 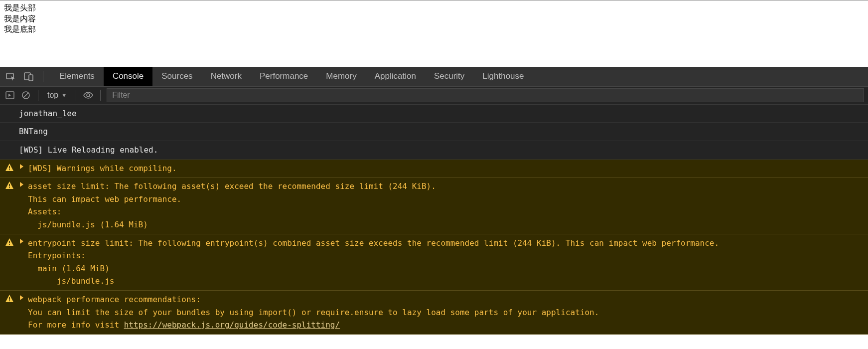 What do you see at coordinates (434, 169) in the screenshot?
I see `log-row-warning: [WDS] Warnings while compiling.` at bounding box center [434, 169].